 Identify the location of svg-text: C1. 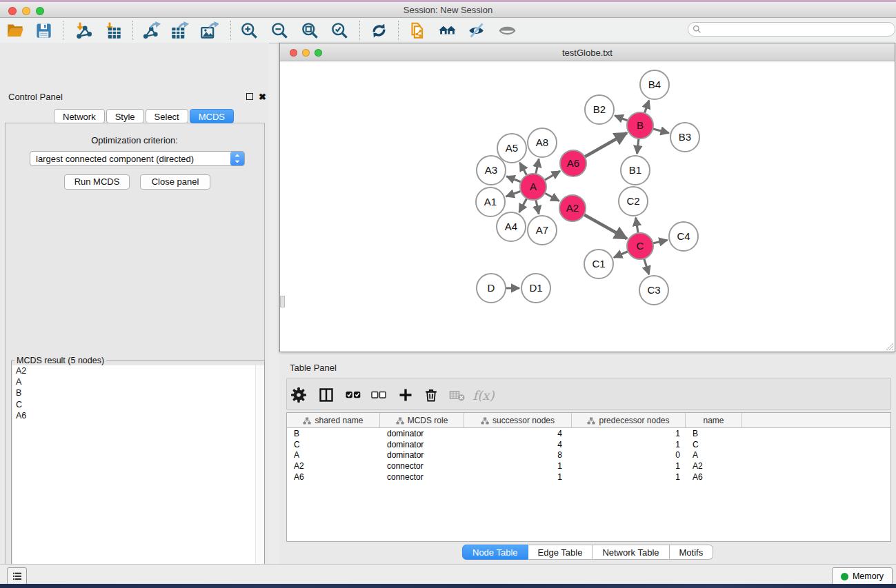
(599, 263).